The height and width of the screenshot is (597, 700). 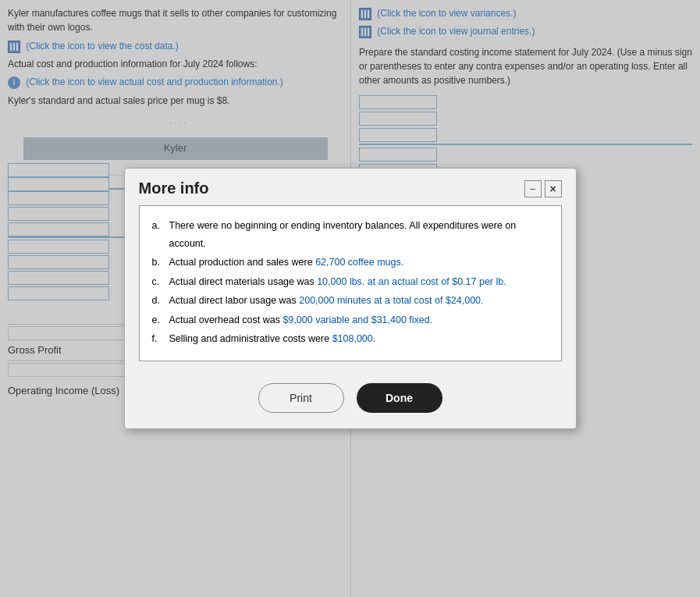 What do you see at coordinates (350, 234) in the screenshot?
I see `modal-item-a: a. There were no beginning or ending inv…` at bounding box center [350, 234].